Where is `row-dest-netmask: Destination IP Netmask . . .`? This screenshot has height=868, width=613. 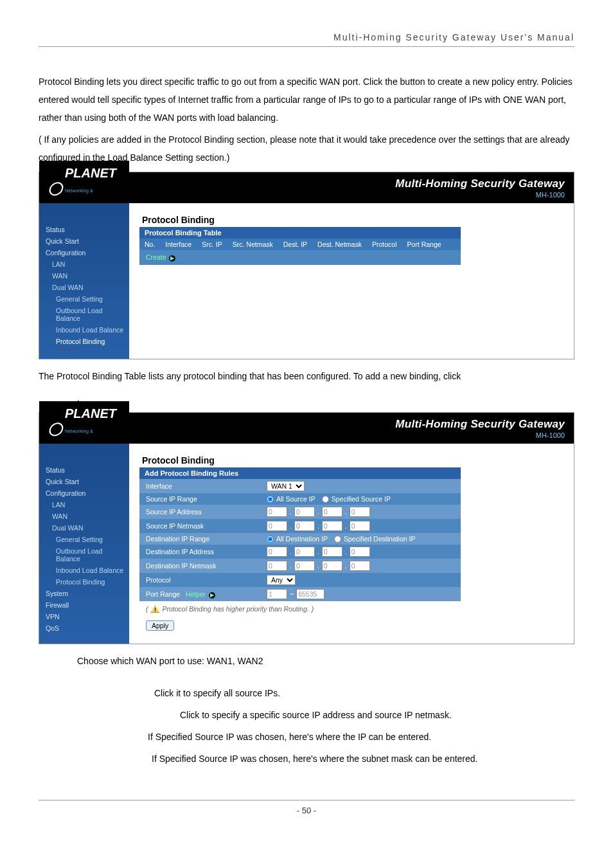 row-dest-netmask: Destination IP Netmask . . . is located at coordinates (300, 566).